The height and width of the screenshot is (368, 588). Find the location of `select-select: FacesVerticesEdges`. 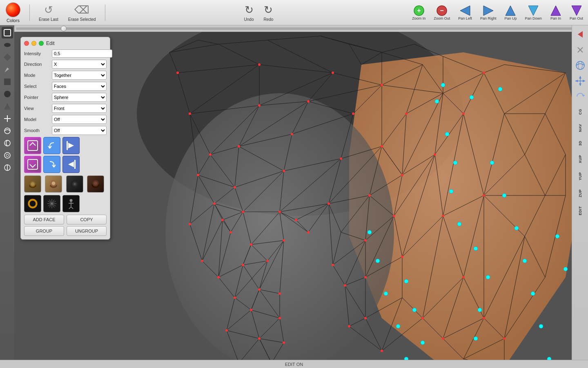

select-select: FacesVerticesEdges is located at coordinates (79, 86).